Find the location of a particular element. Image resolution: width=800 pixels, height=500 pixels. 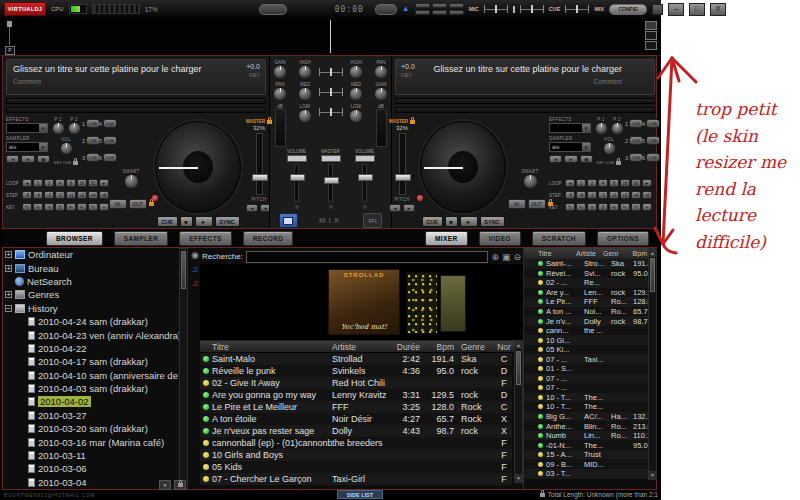

tree-item: 2010-04-10 sam (anniversaire de la... is located at coordinates (91, 376).